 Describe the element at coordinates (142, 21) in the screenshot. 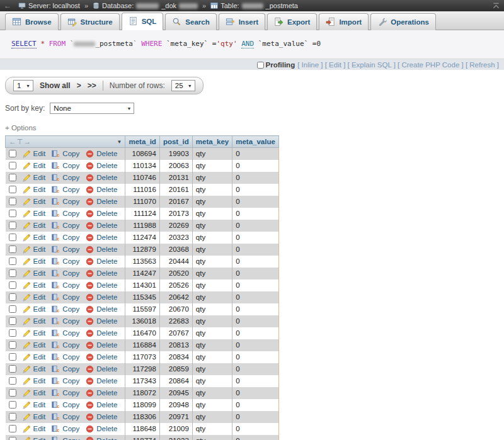

I see `tab-sql: SQL` at that location.